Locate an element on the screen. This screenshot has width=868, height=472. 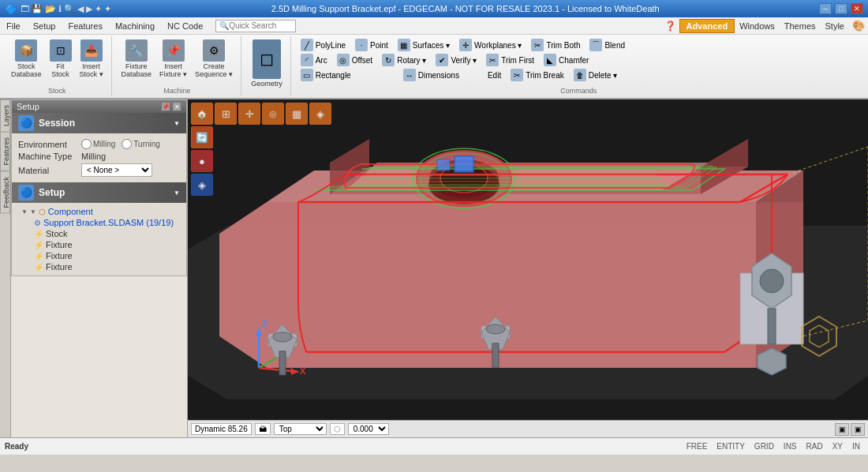
setup-section-header: 🔵 Setup ▼ is located at coordinates (99, 193).